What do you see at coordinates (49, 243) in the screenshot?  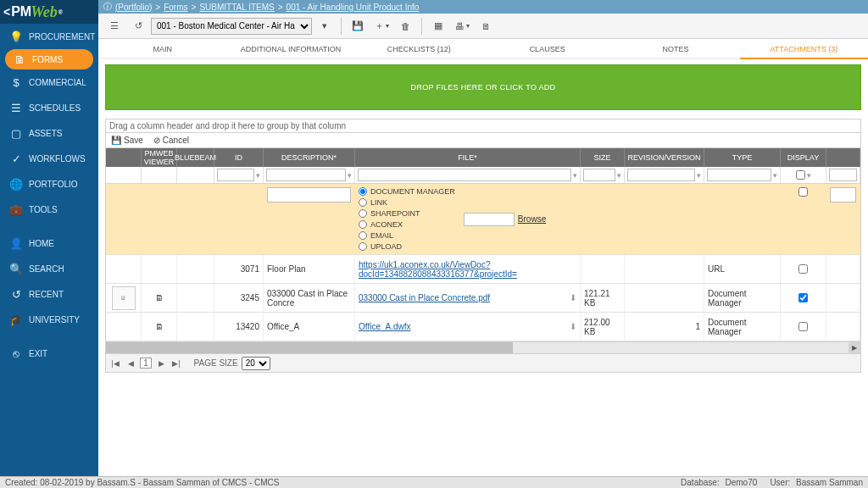 I see `nav-home: 👤HOME` at bounding box center [49, 243].